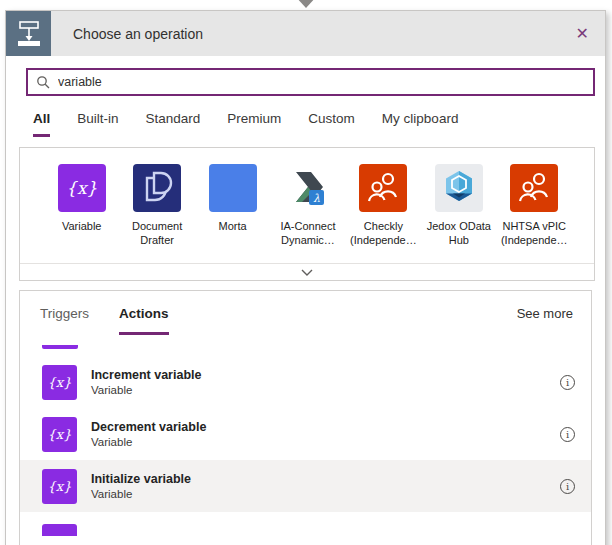 The width and height of the screenshot is (612, 545). What do you see at coordinates (232, 234) in the screenshot?
I see `connector-label: Morta` at bounding box center [232, 234].